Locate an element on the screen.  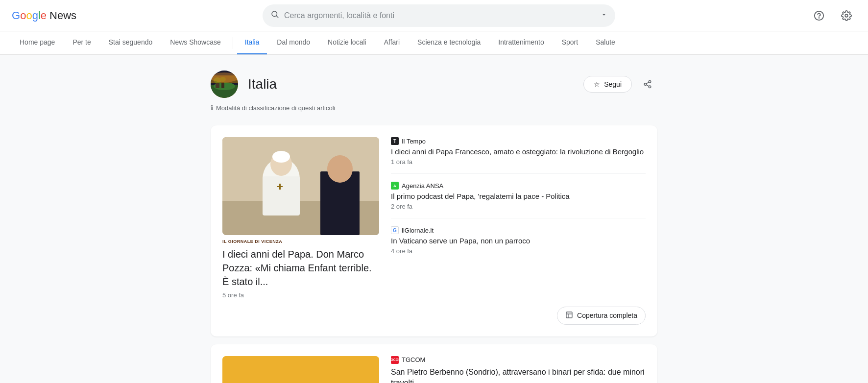
nav-item-news-showcase: News Showcase is located at coordinates (195, 43).